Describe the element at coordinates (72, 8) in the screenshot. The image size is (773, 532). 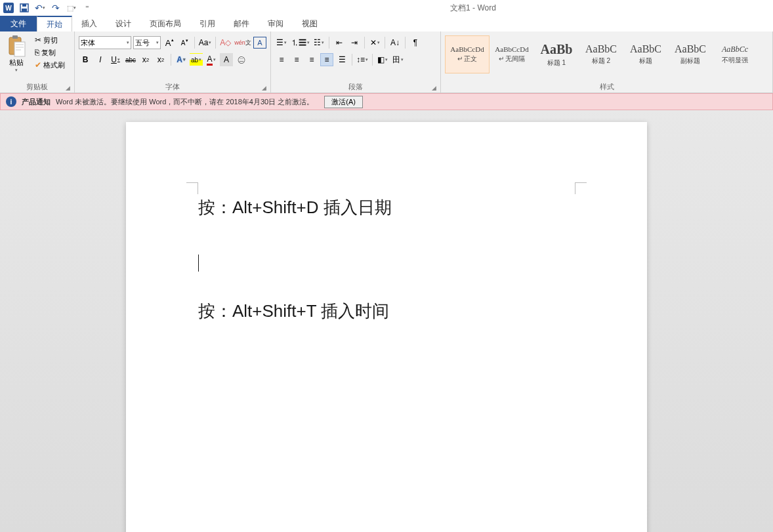
I see `touch-mode-button: ⬚▾` at that location.